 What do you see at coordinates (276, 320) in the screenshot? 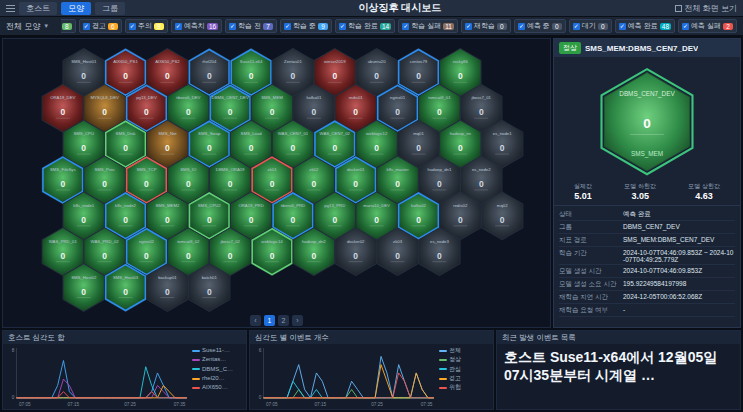
I see `pagination: ‹12›` at bounding box center [276, 320].